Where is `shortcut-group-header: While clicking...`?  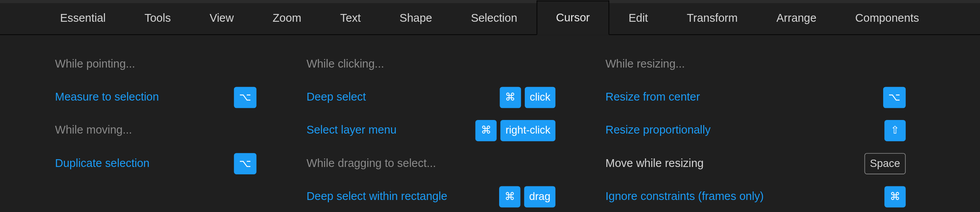 shortcut-group-header: While clicking... is located at coordinates (449, 64).